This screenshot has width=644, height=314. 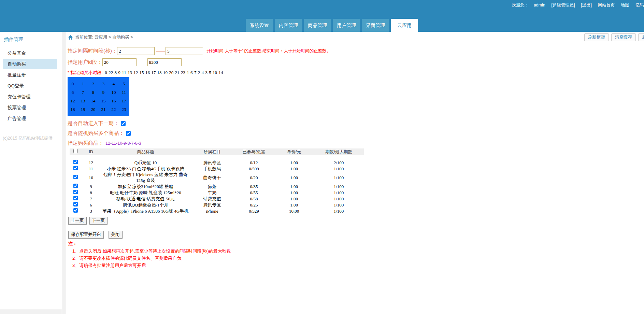 I want to click on sidebar-item: 投票管理, so click(x=30, y=108).